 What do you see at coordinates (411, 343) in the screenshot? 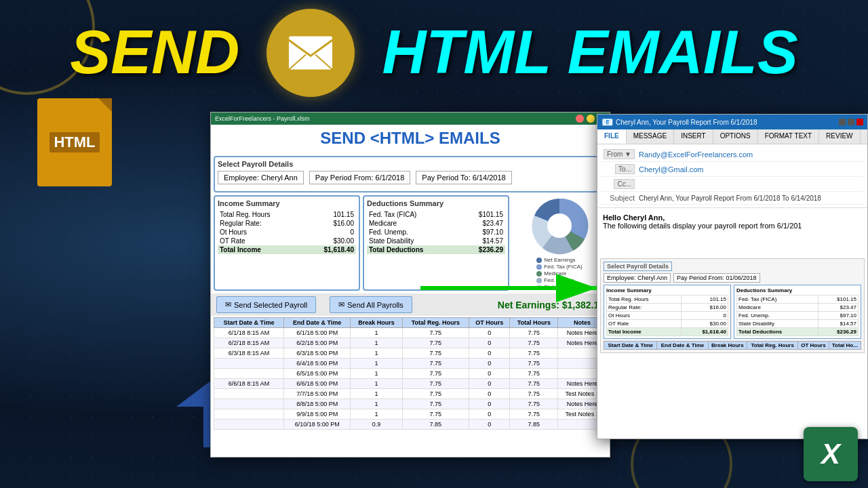
I see `table-row: 6/2/18 8:15 AM6/2/18 5:00 PM17.7507.75No…` at bounding box center [411, 343].